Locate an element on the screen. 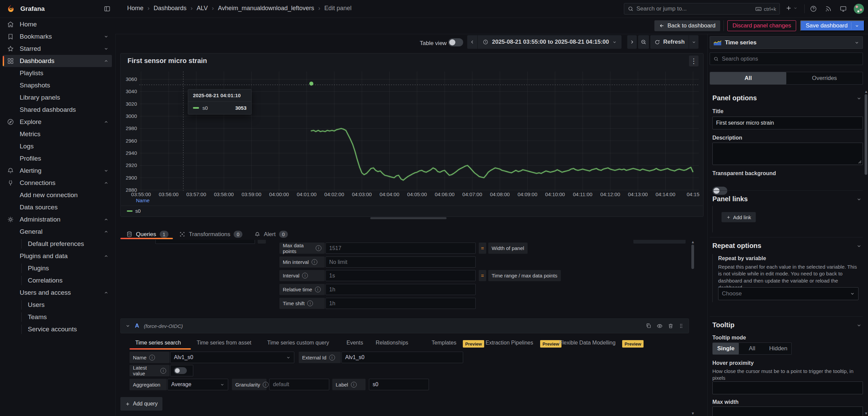 Image resolution: width=868 pixels, height=416 pixels. legend-series-s0: s0 is located at coordinates (134, 211).